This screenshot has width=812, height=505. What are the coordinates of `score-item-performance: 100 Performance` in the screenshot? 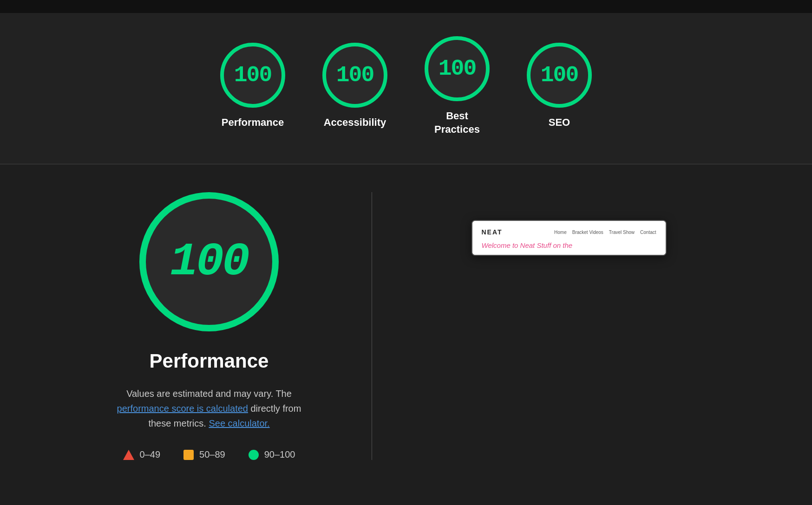 It's located at (253, 86).